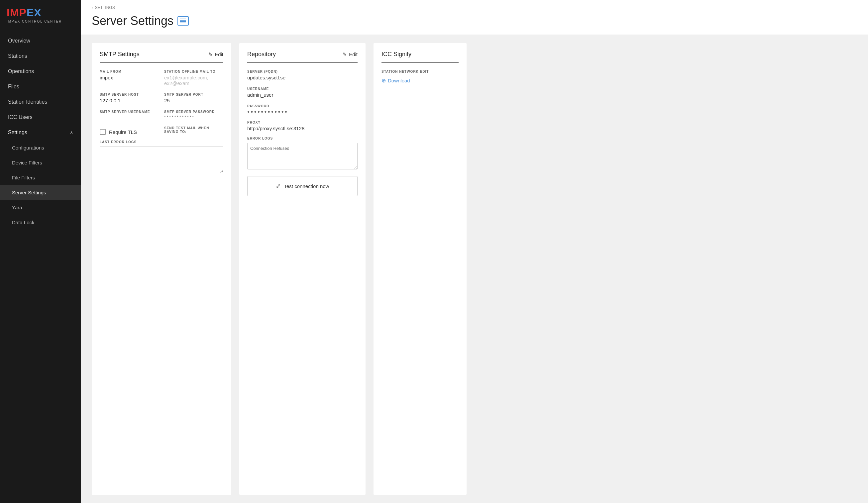 The height and width of the screenshot is (503, 868). What do you see at coordinates (41, 41) in the screenshot?
I see `sidebar-item-overview: Overview` at bounding box center [41, 41].